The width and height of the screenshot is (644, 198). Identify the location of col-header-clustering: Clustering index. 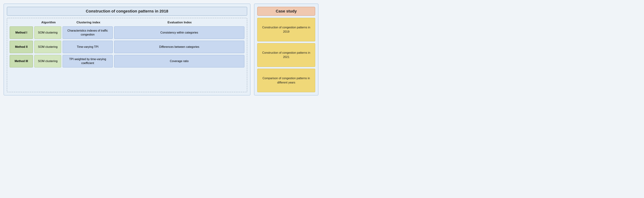
(88, 22).